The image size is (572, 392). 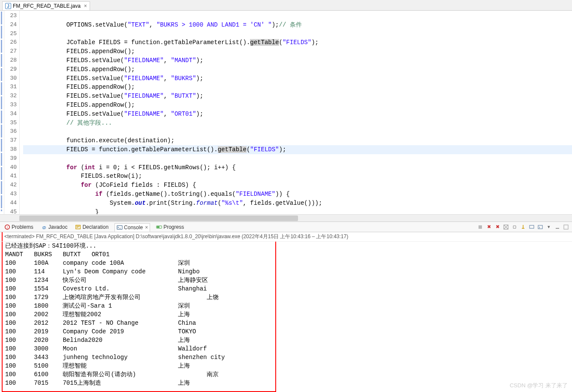 I want to click on minimize-icon, so click(x=557, y=227).